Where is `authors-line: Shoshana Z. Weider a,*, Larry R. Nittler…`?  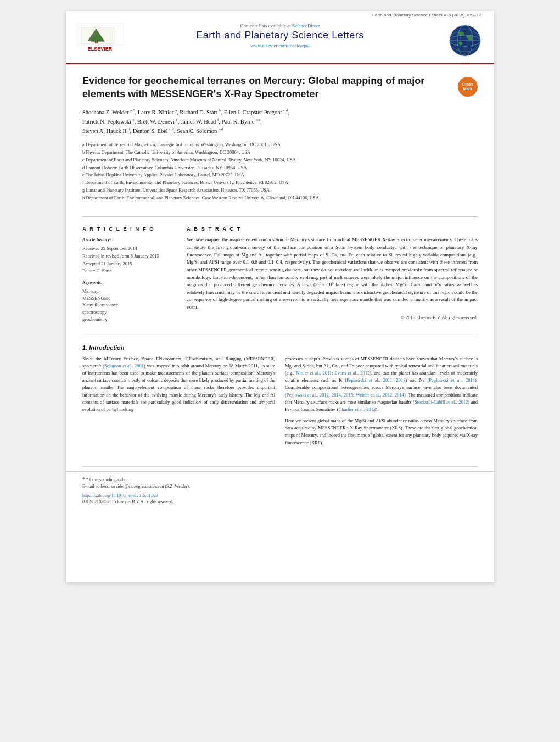
authors-line: Shoshana Z. Weider a,*, Larry R. Nittler… is located at coordinates (280, 122).